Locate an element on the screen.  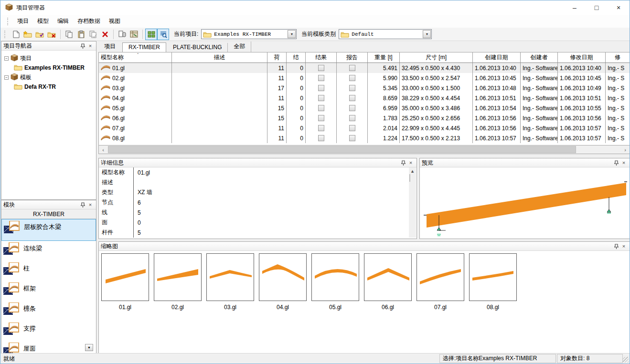
tree-node-template-item: Defa RX-TR is located at coordinates (49, 87).